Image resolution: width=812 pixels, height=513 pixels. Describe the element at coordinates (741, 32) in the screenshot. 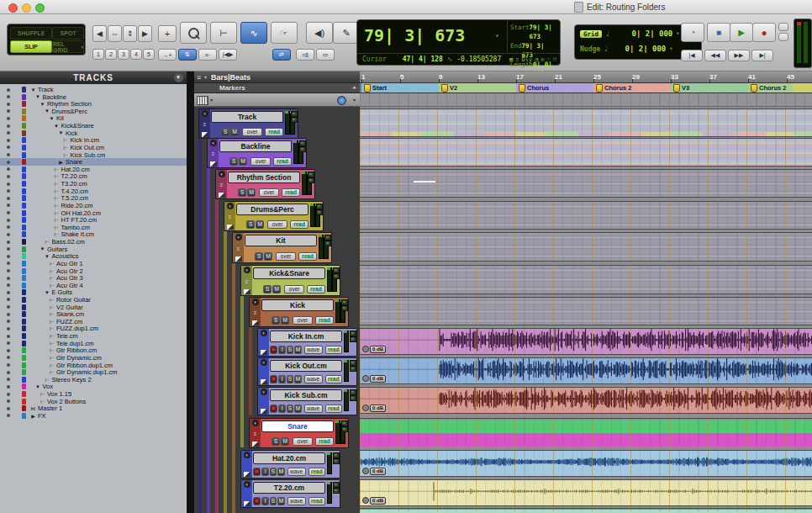

I see `play-button: ▶` at that location.